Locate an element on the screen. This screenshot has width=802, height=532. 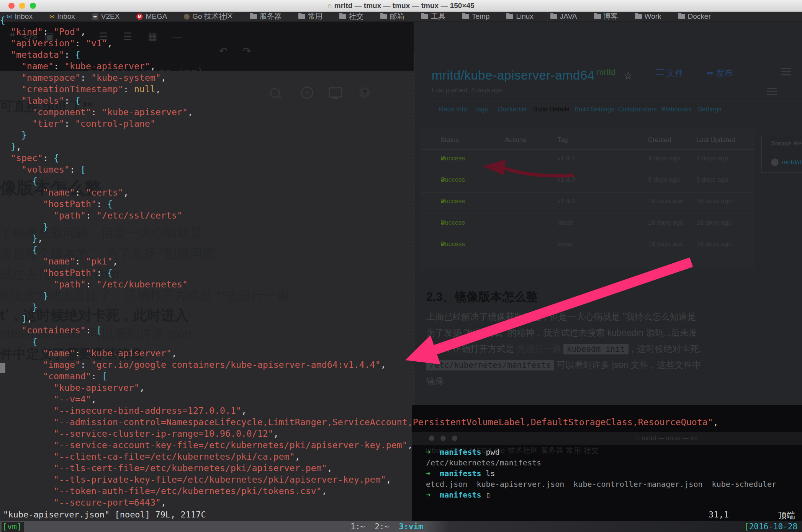
toolbar-ghost-icon: — is located at coordinates (177, 37).